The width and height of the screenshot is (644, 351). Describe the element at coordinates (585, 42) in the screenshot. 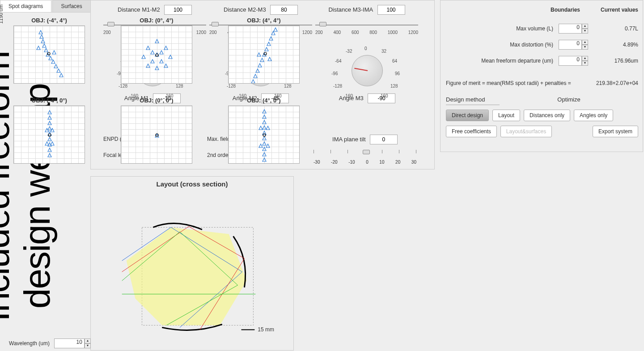

I see `max-distortion-up: ▲` at that location.